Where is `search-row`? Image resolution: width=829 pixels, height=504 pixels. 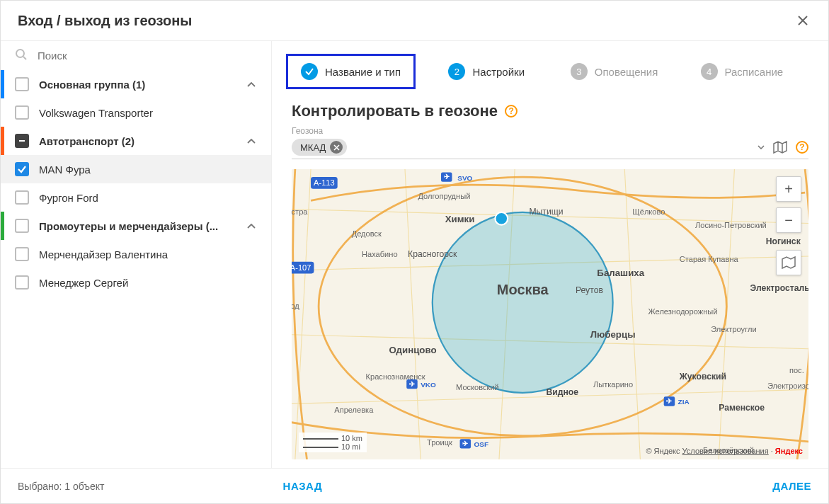 search-row is located at coordinates (136, 55).